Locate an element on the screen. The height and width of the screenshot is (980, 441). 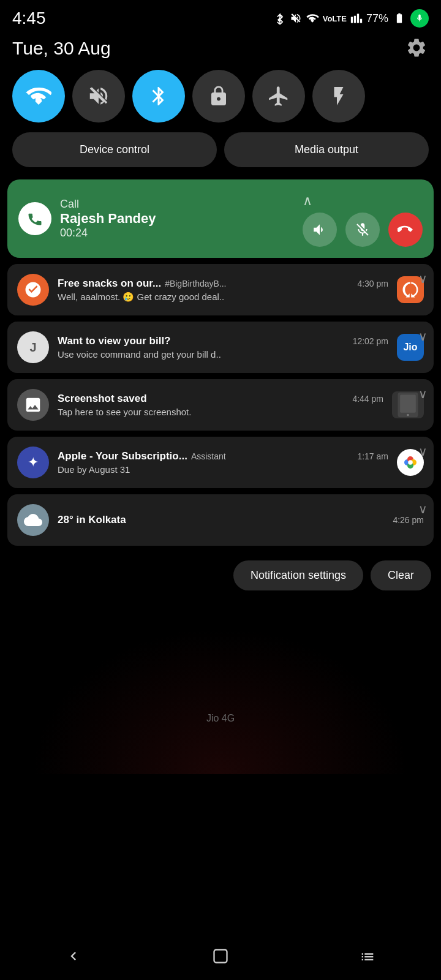
call-mute-button is located at coordinates (363, 230).